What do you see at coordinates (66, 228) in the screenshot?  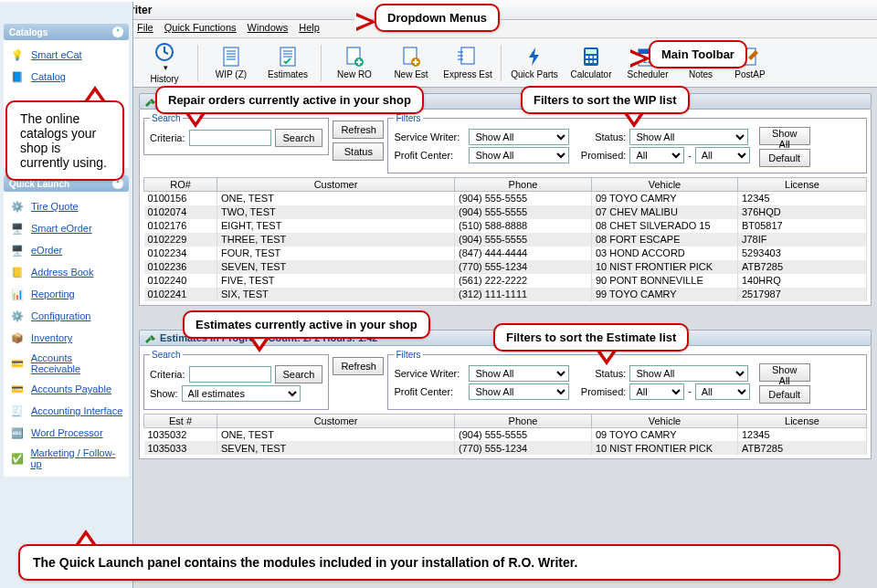 I see `sidebar-item-smart-eorder: 🖥️Smart eOrder` at bounding box center [66, 228].